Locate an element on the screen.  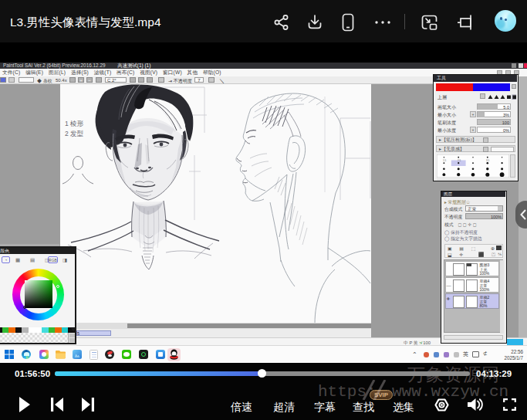
svg-text: 1 棱形 is located at coordinates (74, 124).